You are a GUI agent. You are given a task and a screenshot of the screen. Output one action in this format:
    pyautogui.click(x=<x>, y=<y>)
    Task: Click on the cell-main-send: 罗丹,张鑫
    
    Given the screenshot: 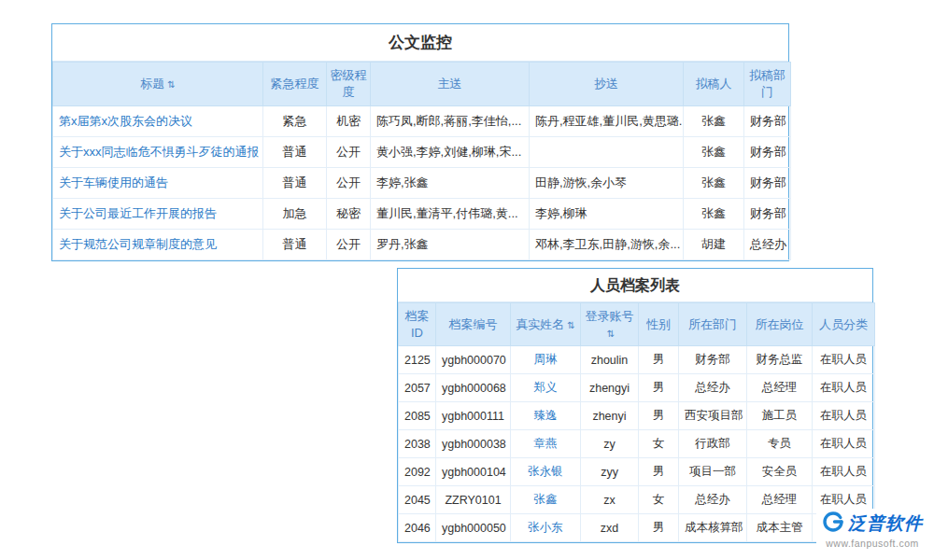 What is the action you would take?
    pyautogui.click(x=450, y=245)
    